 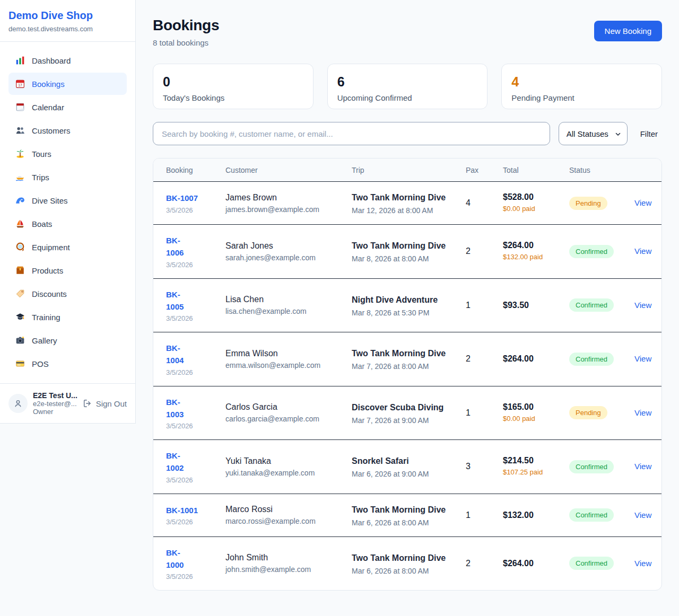 I want to click on booking-link: BK- 1004, so click(x=187, y=354).